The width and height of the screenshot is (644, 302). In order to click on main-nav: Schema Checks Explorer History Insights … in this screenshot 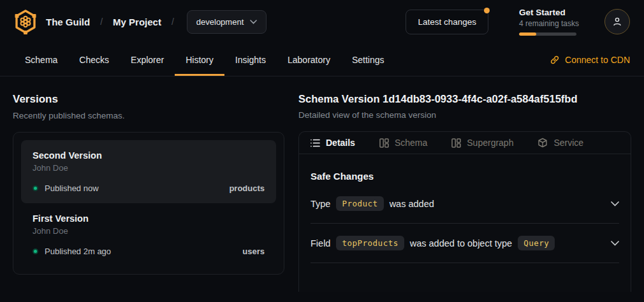, I will do `click(322, 60)`.